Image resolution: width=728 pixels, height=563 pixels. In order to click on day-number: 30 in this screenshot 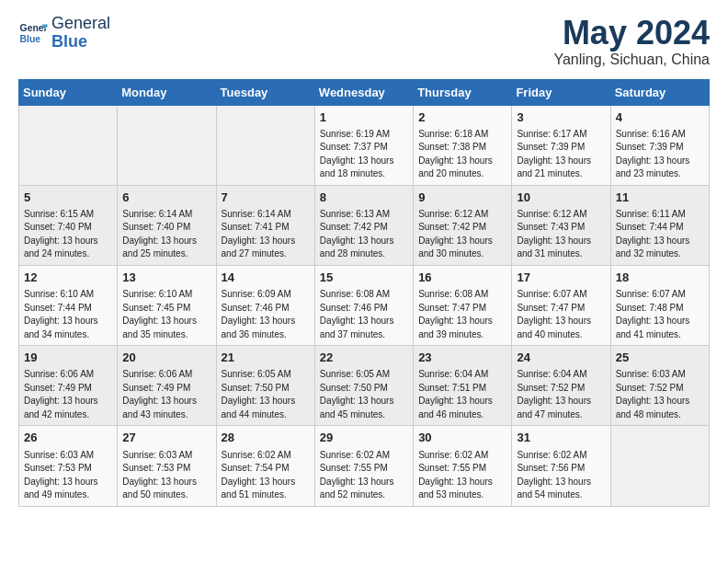, I will do `click(462, 438)`.